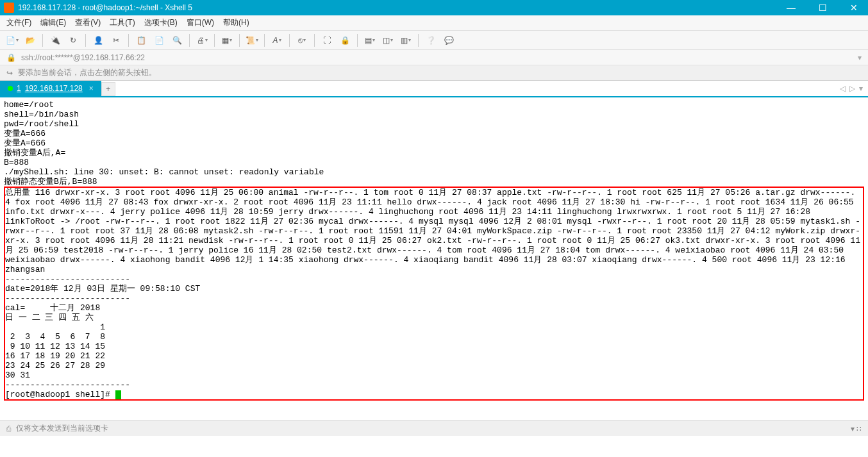  I want to click on window-controls: — ☐ ✕, so click(822, 8).